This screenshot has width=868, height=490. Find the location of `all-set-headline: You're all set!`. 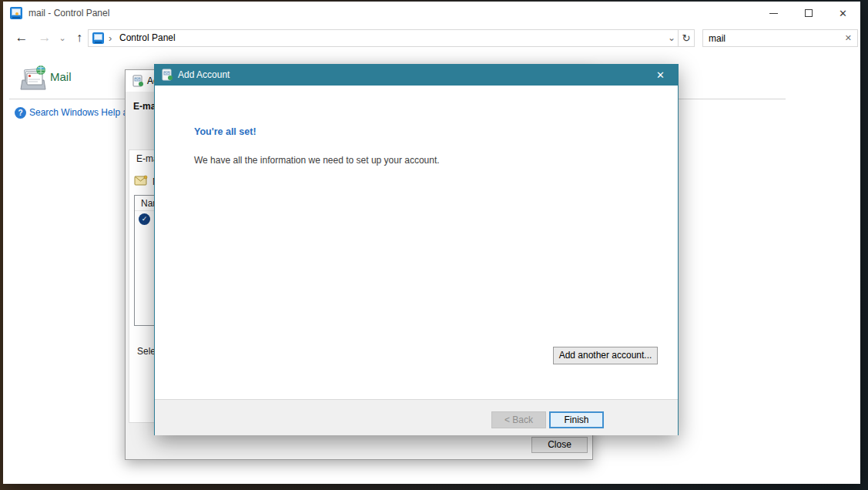

all-set-headline: You're all set! is located at coordinates (225, 132).